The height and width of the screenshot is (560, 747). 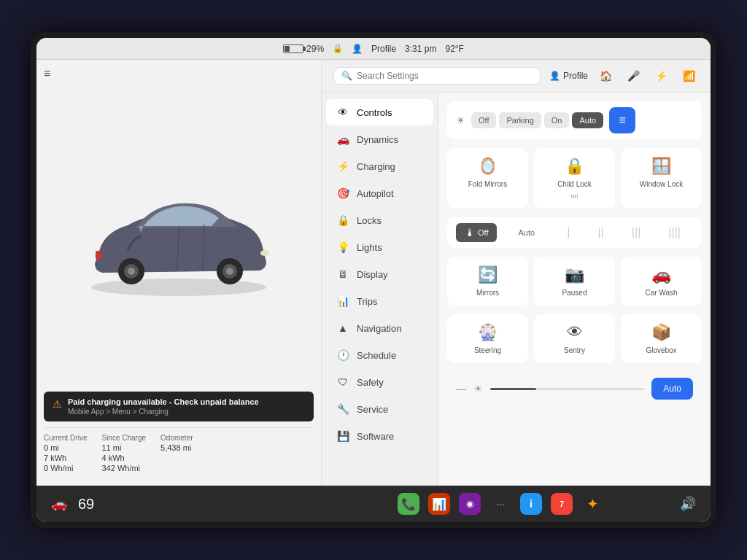 I want to click on wiper-sep1: |, so click(x=568, y=233).